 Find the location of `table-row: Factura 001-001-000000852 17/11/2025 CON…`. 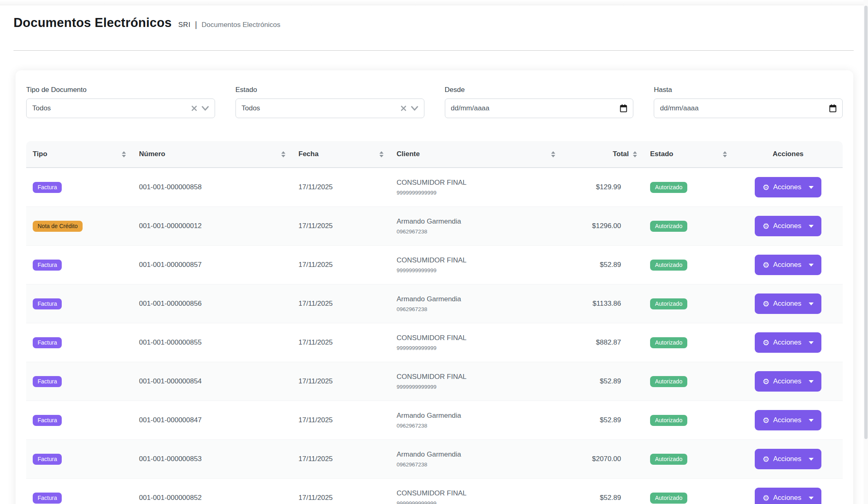

table-row: Factura 001-001-000000852 17/11/2025 CON… is located at coordinates (434, 491).